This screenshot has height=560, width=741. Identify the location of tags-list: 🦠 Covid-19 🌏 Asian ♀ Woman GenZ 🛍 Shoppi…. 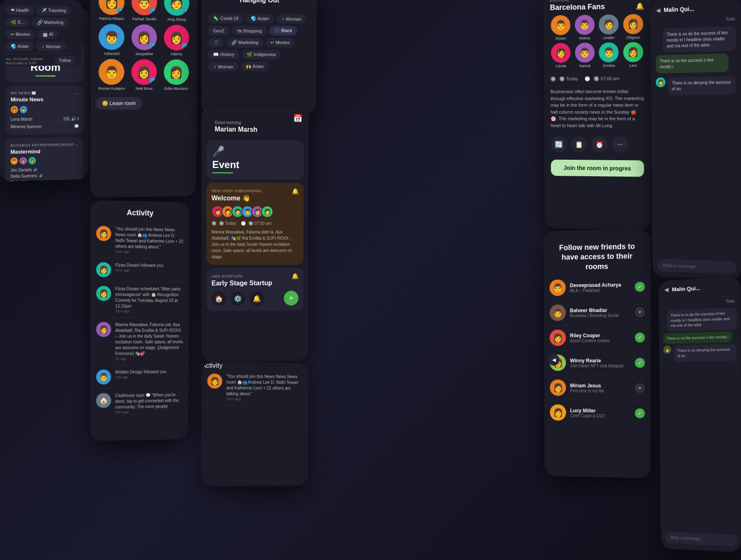
(259, 42).